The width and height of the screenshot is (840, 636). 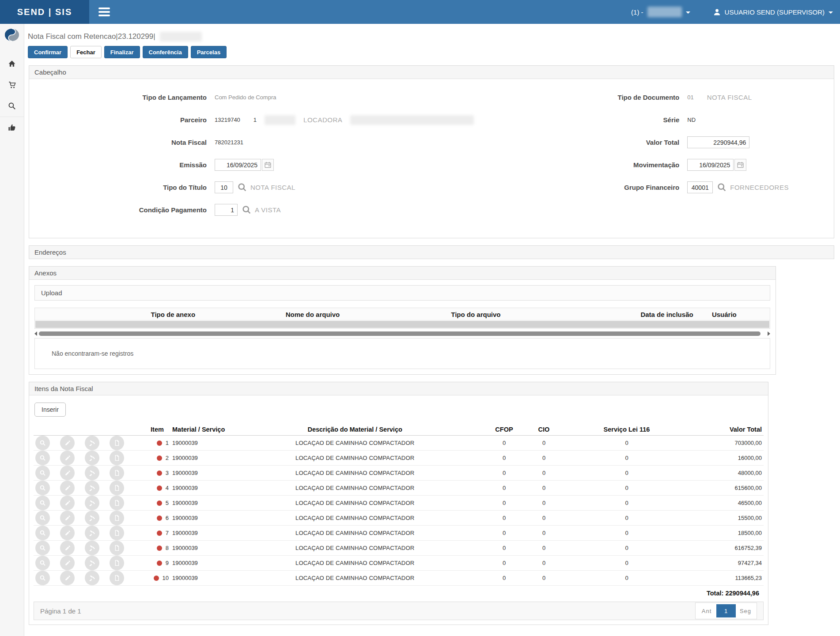 What do you see at coordinates (165, 52) in the screenshot?
I see `conferencia-button: Conferência` at bounding box center [165, 52].